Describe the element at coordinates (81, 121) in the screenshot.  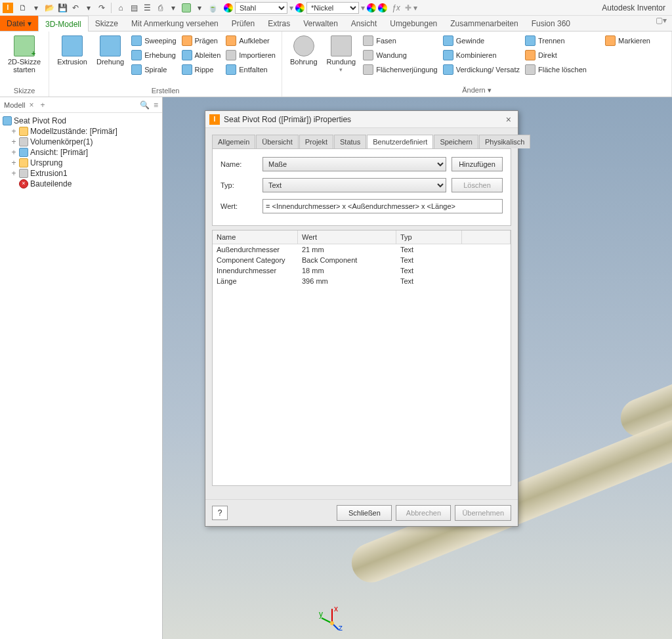
I see `tree-root: Seat Pivot Rod` at that location.